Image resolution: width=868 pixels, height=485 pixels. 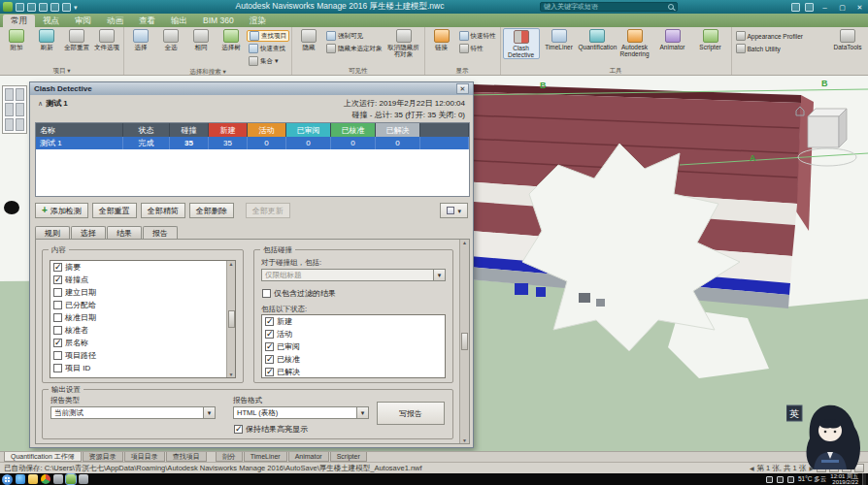 What do you see at coordinates (88, 233) in the screenshot?
I see `tab-select: 选择` at bounding box center [88, 233].